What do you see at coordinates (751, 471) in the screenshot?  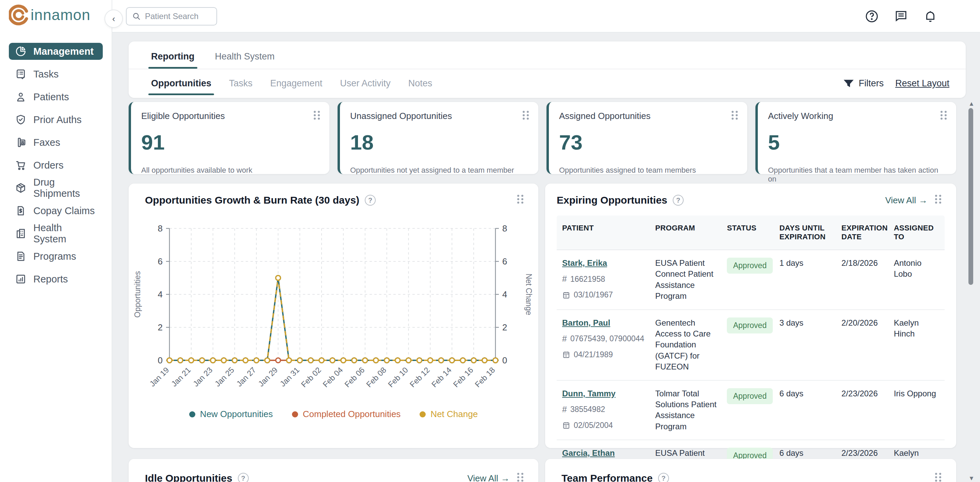 I see `team-performance-card: Team Performance ?` at bounding box center [751, 471].